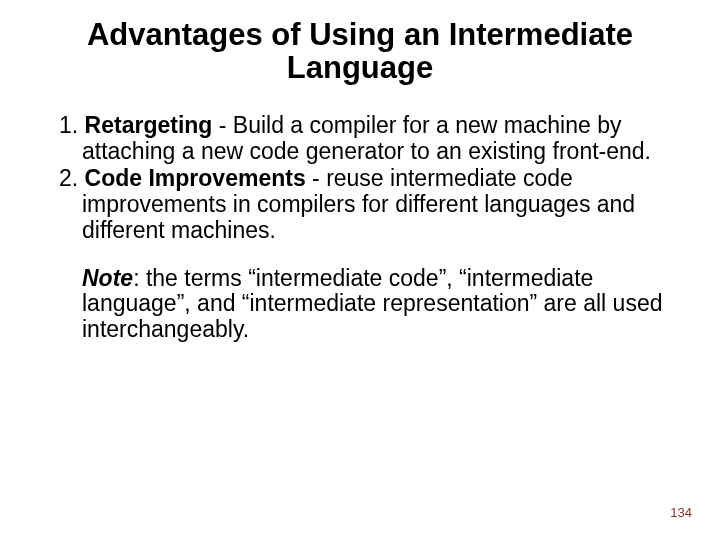 The width and height of the screenshot is (720, 540). I want to click on item-lead: Code Improvements, so click(196, 178).